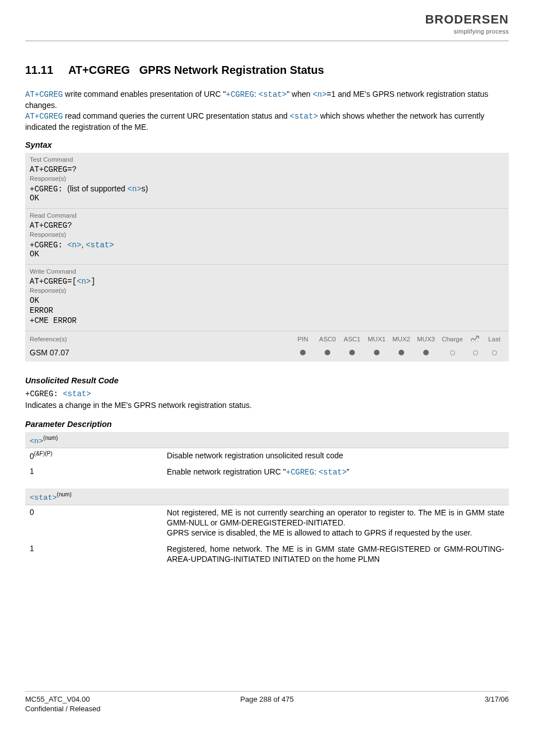  Describe the element at coordinates (39, 71) in the screenshot. I see `section-number: 11.11` at that location.